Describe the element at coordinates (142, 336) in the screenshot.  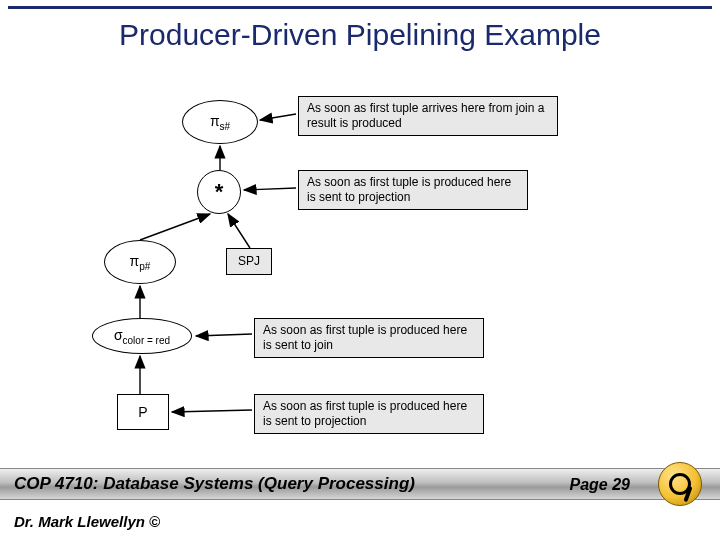
I see `node-selection: σcolor = red` at that location.